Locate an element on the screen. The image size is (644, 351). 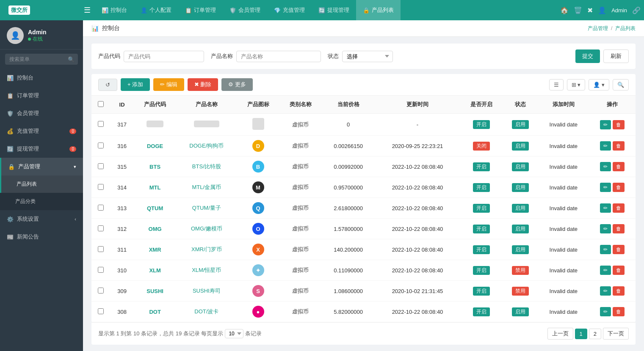
refresh-button: ↺ is located at coordinates (108, 85).